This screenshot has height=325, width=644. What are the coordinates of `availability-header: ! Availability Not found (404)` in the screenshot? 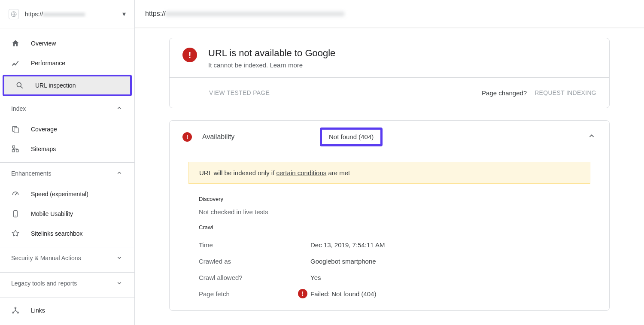 It's located at (389, 137).